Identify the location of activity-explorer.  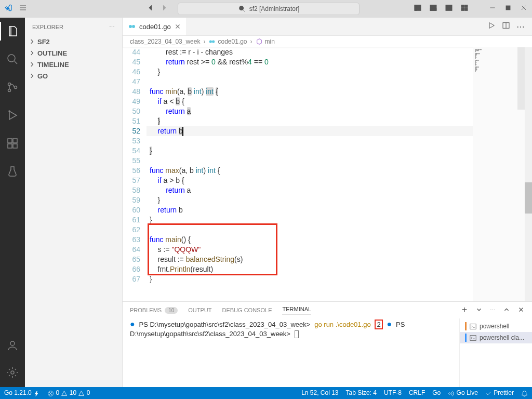
(12, 31).